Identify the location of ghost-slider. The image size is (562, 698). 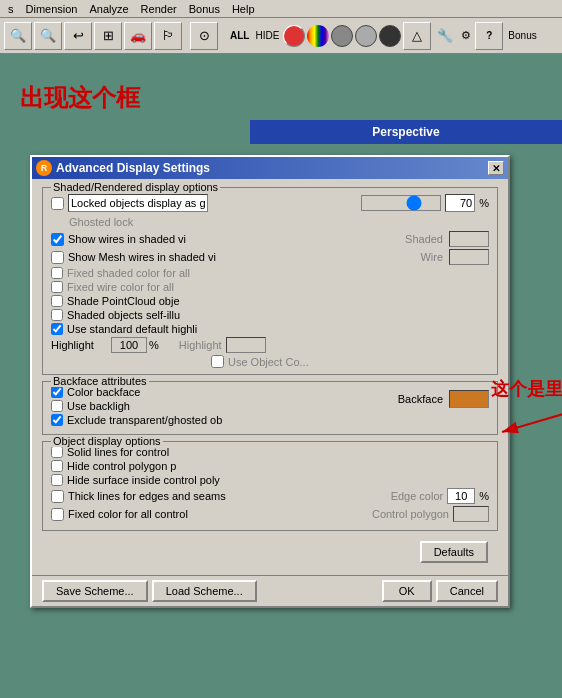
(401, 203).